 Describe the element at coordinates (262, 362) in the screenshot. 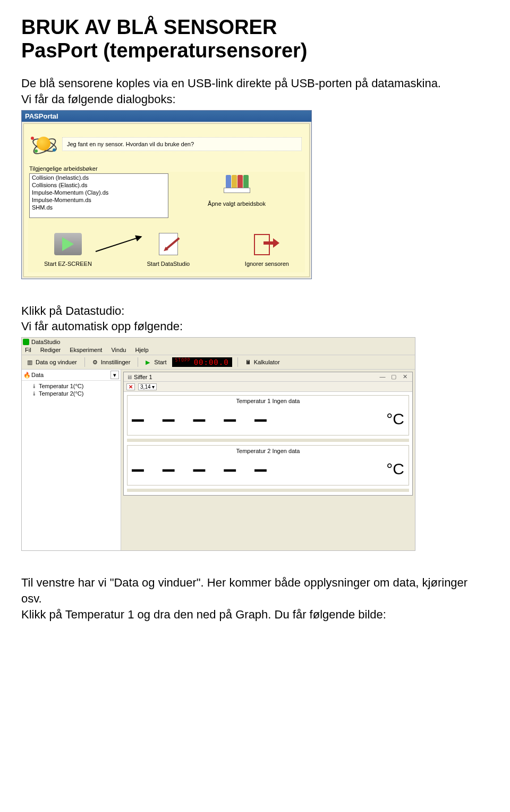

I see `kalkulator-button: 🖩 Kalkulator` at that location.